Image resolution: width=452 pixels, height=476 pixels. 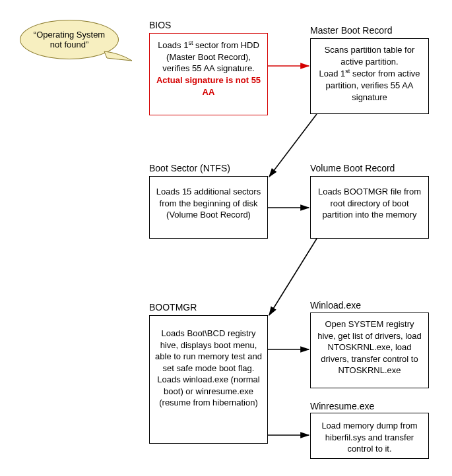 I want to click on mbr-text-b: Load 1st sector from active partition, v…, so click(x=370, y=85).